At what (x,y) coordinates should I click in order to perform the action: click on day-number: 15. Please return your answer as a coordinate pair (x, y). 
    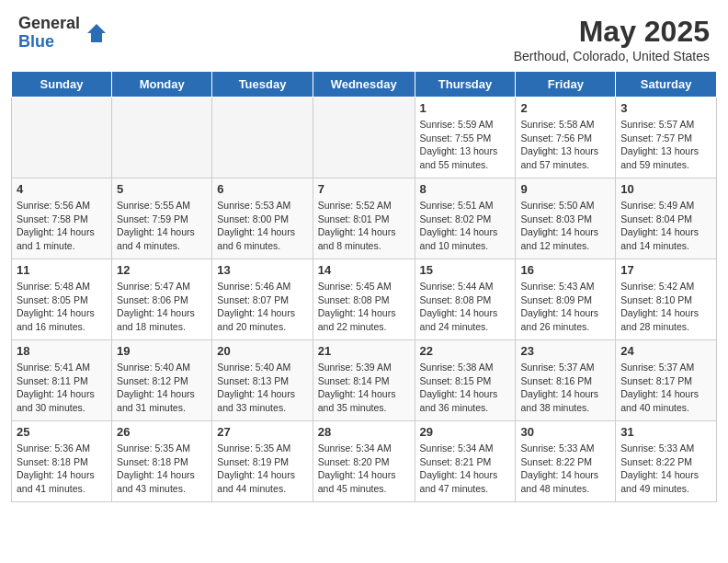
    Looking at the image, I should click on (465, 270).